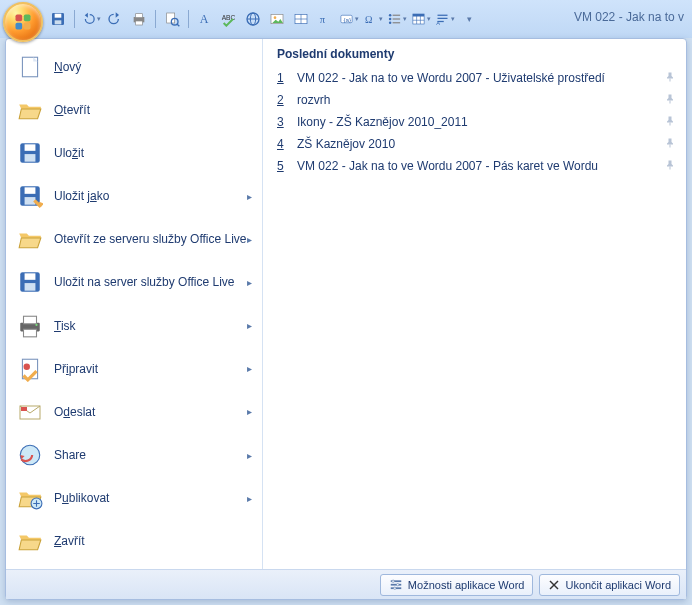 Image resolution: width=692 pixels, height=605 pixels. I want to click on menu-item-send: Odeslat▸, so click(134, 412).